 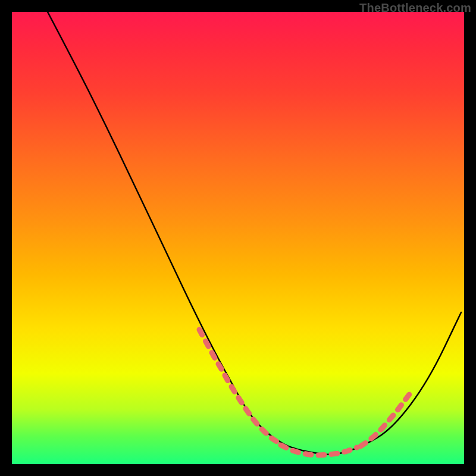 What do you see at coordinates (415, 8) in the screenshot?
I see `watermark-text: TheBottleneck.com` at bounding box center [415, 8].